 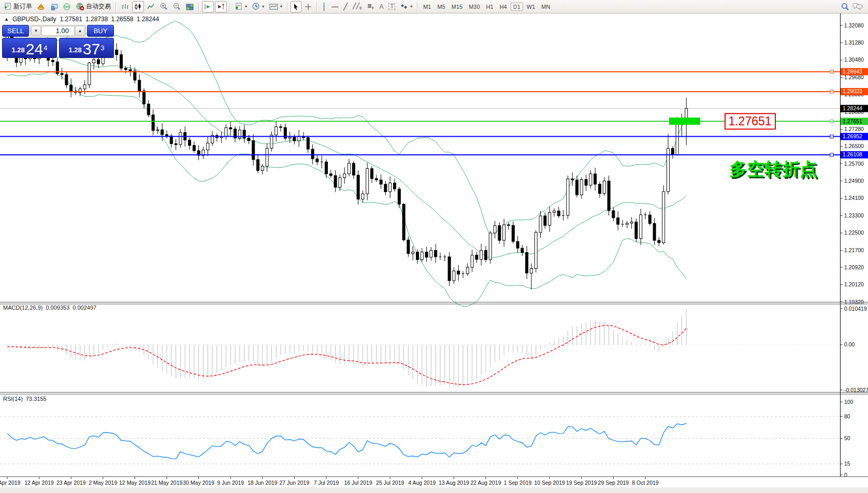 What do you see at coordinates (208, 7) in the screenshot?
I see `auto-scroll-button` at bounding box center [208, 7].